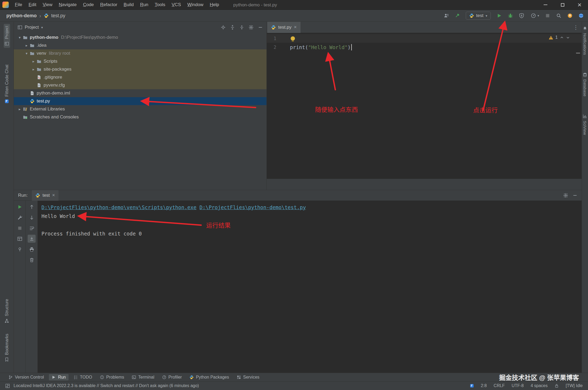 This screenshot has height=390, width=588. What do you see at coordinates (140, 85) in the screenshot?
I see `tree-item-pyvenv-cfg: pyvenv.cfg` at bounding box center [140, 85].